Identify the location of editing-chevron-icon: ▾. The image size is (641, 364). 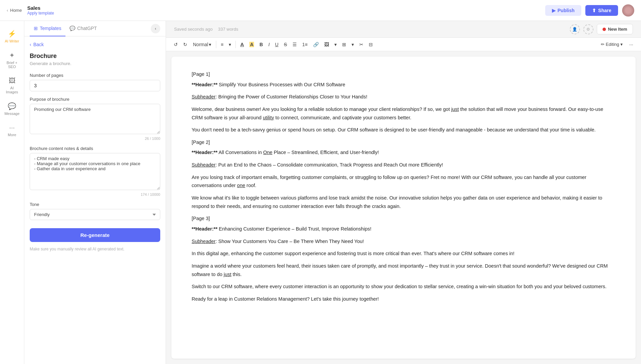
(621, 44).